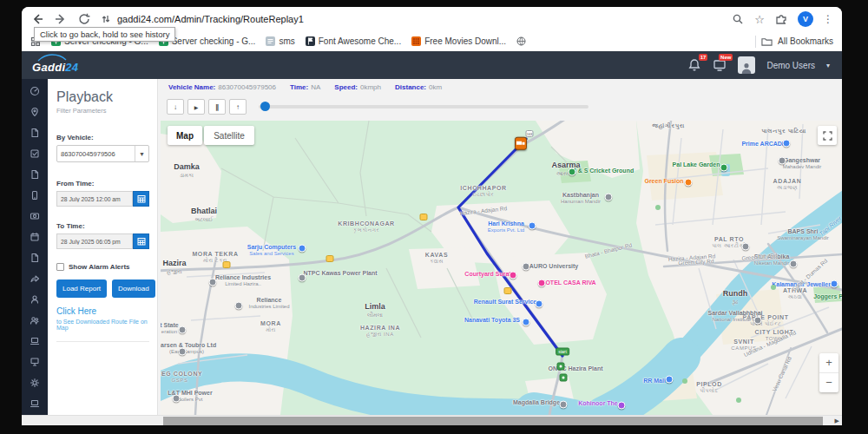 Image resolution: width=868 pixels, height=434 pixels. What do you see at coordinates (35, 299) in the screenshot?
I see `sidebar-item-driver` at bounding box center [35, 299].